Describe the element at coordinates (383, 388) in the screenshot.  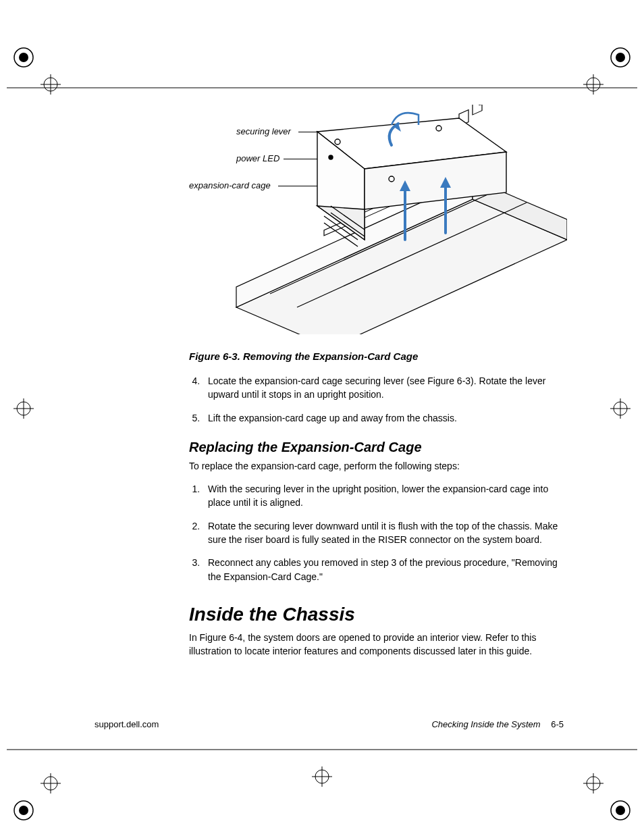
I see `list-item: Locate the expansion-card cage securing …` at that location.